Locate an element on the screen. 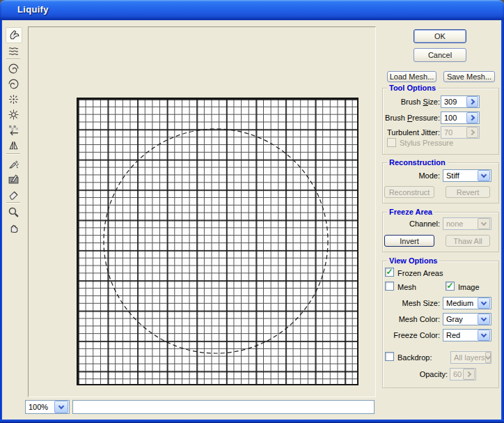 The height and width of the screenshot is (423, 504). hand-icon is located at coordinates (14, 227).